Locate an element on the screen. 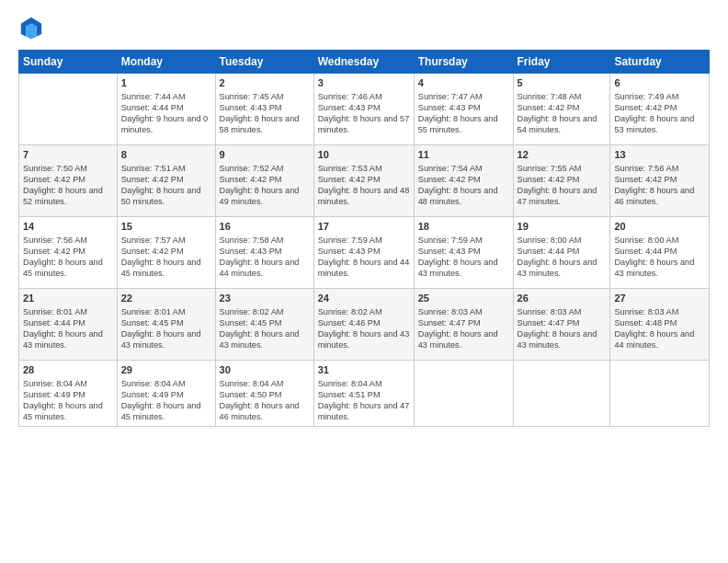 The image size is (728, 563). cell-data: Sunrise: 7:57 AM Sunset: 4:42 PM Dayligh… is located at coordinates (166, 258).